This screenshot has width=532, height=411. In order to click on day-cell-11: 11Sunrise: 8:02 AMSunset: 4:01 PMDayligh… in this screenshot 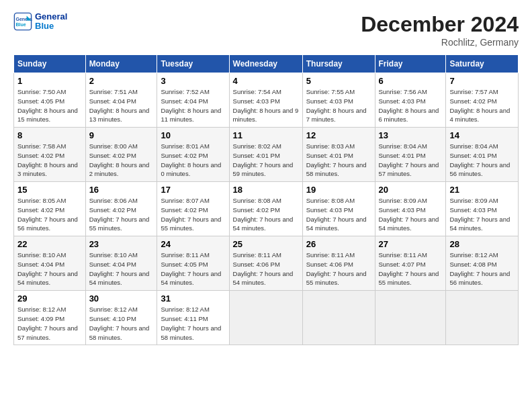, I will do `click(266, 154)`.